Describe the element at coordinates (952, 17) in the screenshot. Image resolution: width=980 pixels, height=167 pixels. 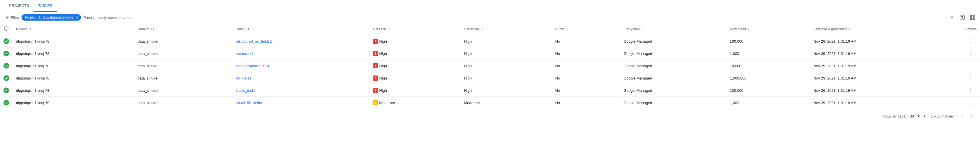
I see `clear-filter-button` at that location.